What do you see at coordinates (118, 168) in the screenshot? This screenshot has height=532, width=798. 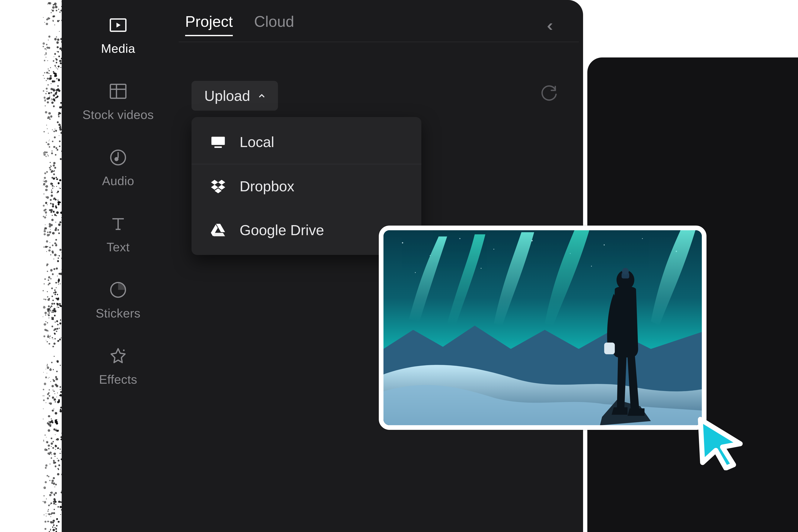 I see `sidebar-item-audio: Audio` at bounding box center [118, 168].